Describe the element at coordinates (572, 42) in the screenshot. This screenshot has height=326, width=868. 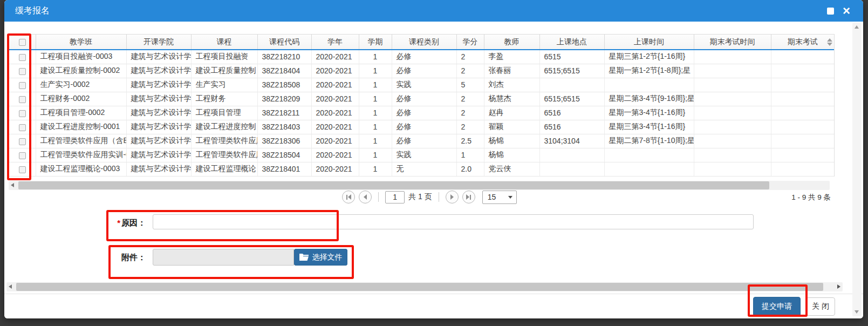
I see `column-header-location: 上课地点` at that location.